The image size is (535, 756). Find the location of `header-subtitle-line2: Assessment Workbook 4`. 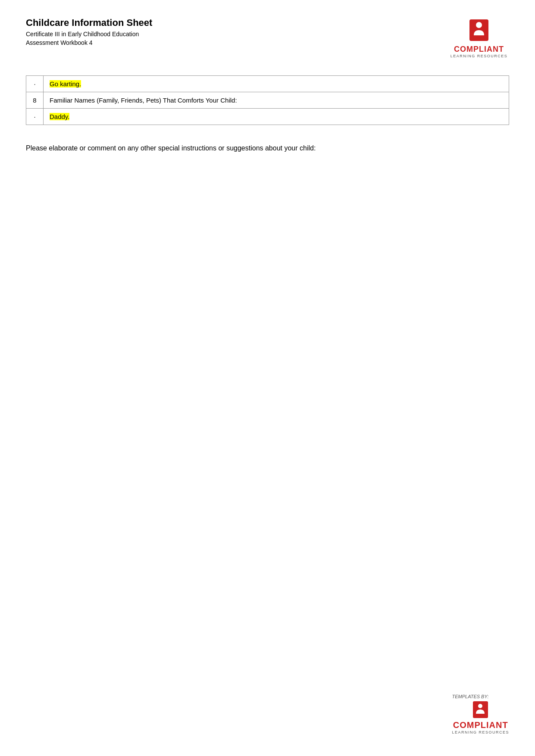

header-subtitle-line2: Assessment Workbook 4 is located at coordinates (237, 43).